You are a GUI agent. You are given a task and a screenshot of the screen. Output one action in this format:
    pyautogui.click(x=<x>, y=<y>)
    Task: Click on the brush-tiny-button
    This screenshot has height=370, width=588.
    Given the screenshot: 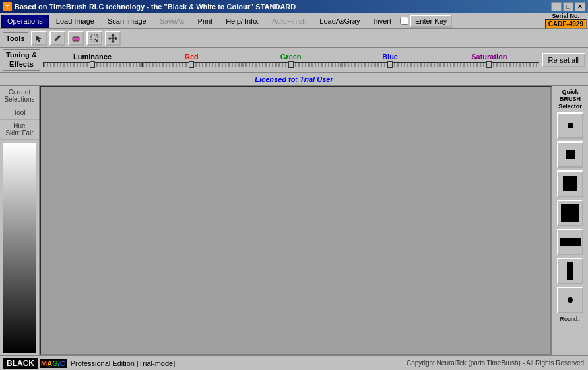 What is the action you would take?
    pyautogui.click(x=570, y=126)
    